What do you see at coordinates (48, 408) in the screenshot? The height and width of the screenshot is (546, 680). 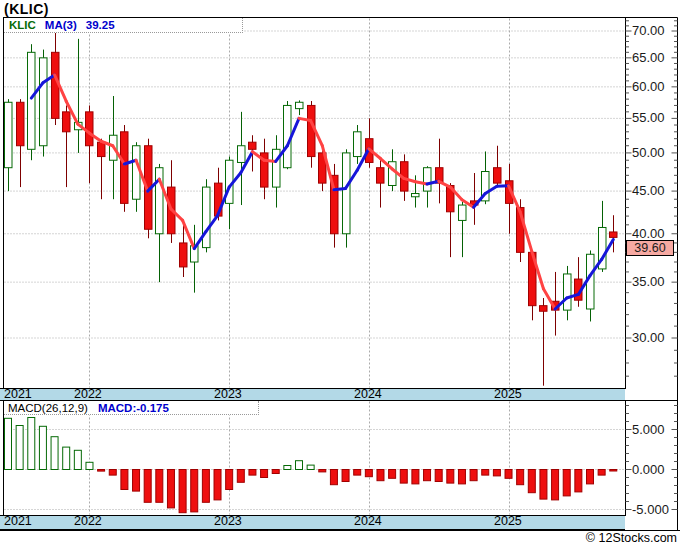 I see `macd-name-label: MACD(26,12,9)` at bounding box center [48, 408].